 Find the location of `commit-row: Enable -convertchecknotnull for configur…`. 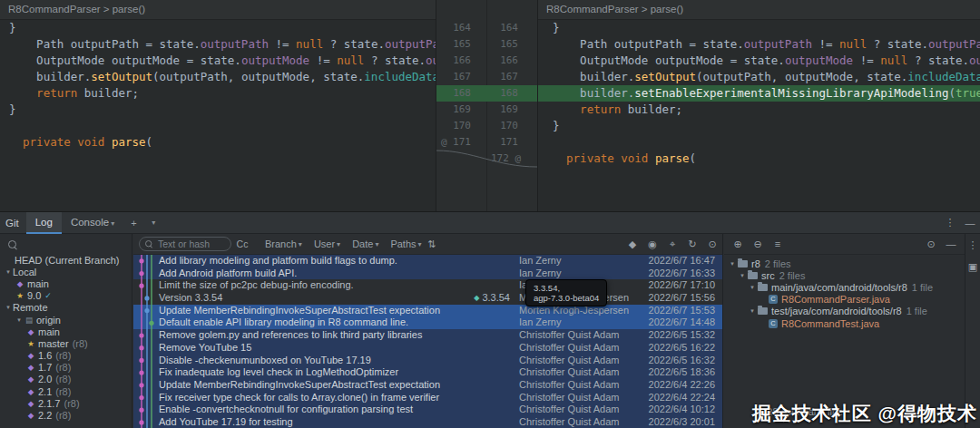

commit-row: Enable -convertchecknotnull for configur… is located at coordinates (428, 410).